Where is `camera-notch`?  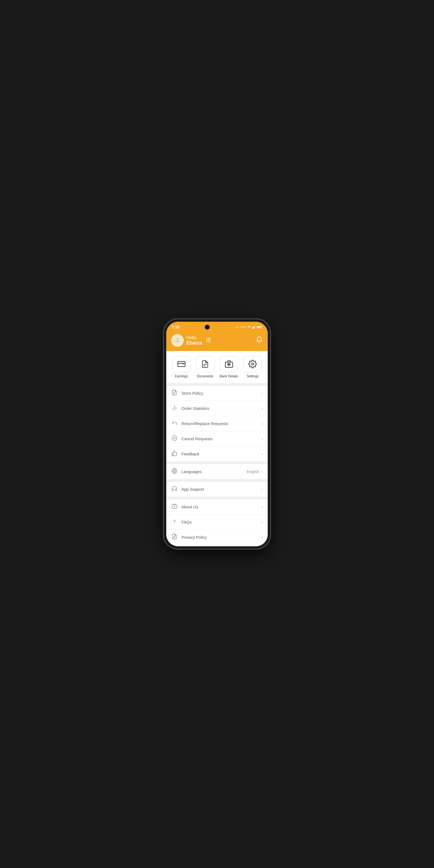 camera-notch is located at coordinates (207, 327).